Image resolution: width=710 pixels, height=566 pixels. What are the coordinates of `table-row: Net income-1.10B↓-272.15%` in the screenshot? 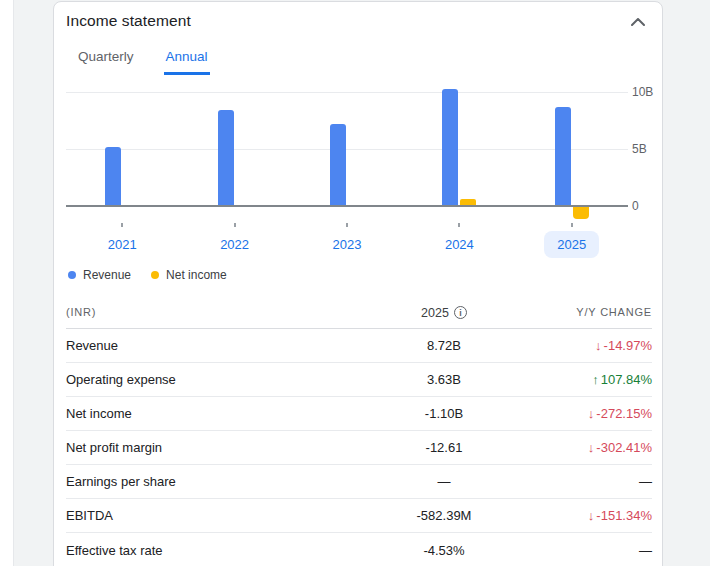 It's located at (359, 414).